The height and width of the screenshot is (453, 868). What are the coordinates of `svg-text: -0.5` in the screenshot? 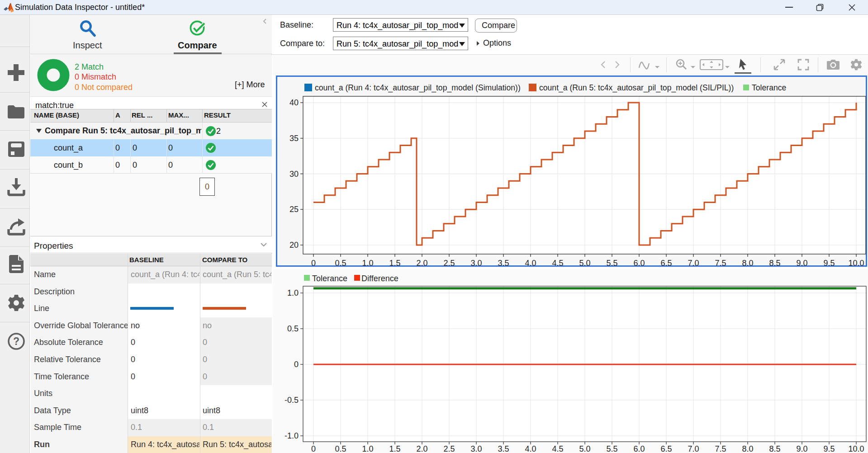 It's located at (291, 400).